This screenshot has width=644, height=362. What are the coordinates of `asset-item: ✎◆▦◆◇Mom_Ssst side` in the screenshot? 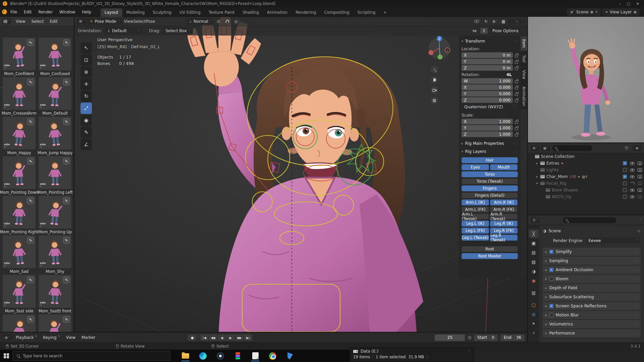 It's located at (19, 295).